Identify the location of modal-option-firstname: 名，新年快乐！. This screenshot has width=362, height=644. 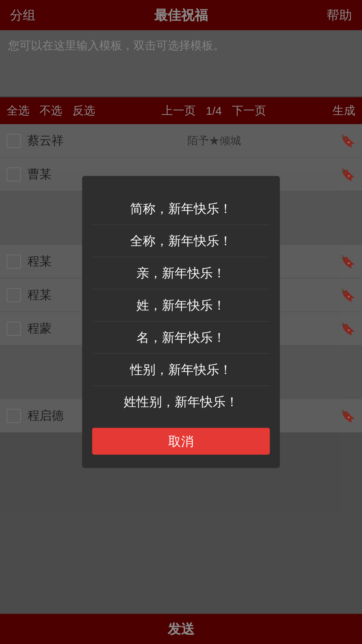
(181, 338).